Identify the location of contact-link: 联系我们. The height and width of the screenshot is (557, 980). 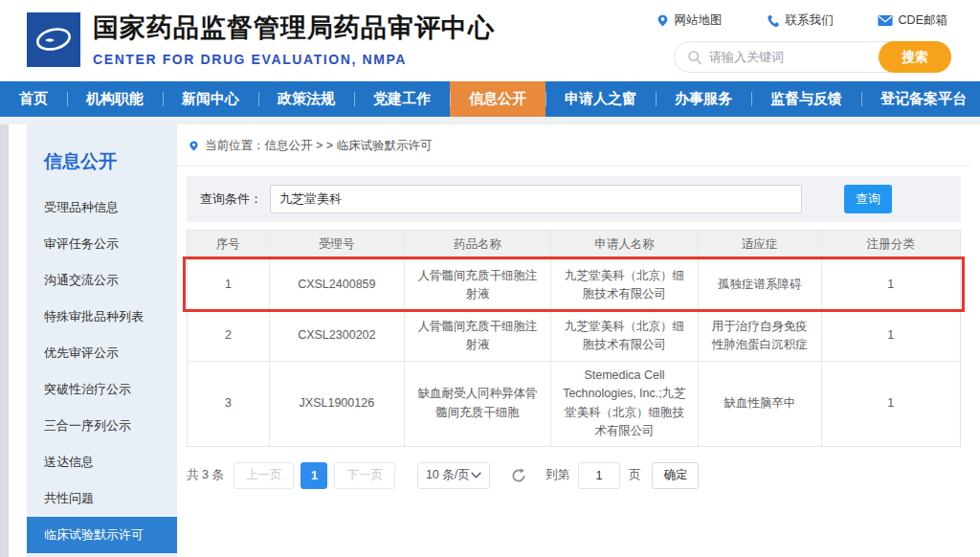
(800, 21).